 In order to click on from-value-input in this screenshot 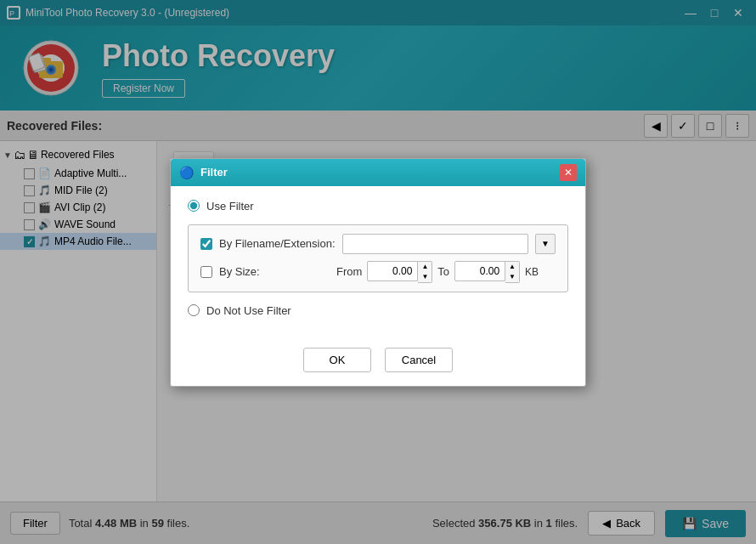, I will do `click(392, 271)`.